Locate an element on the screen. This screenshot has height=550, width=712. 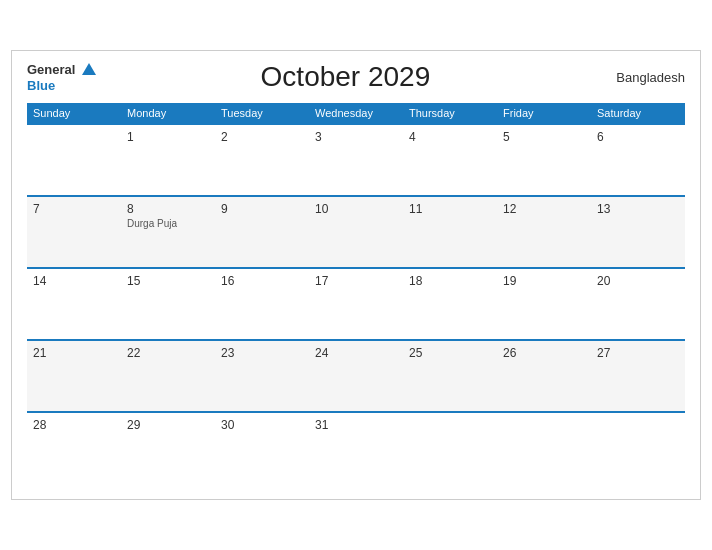
calendar-cell: 6 is located at coordinates (638, 160).